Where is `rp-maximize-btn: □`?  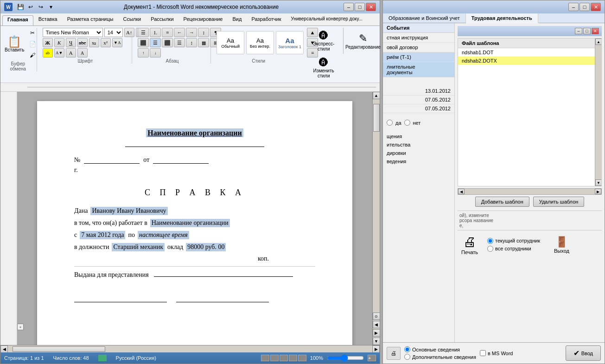
rp-maximize-btn: □ is located at coordinates (585, 7).